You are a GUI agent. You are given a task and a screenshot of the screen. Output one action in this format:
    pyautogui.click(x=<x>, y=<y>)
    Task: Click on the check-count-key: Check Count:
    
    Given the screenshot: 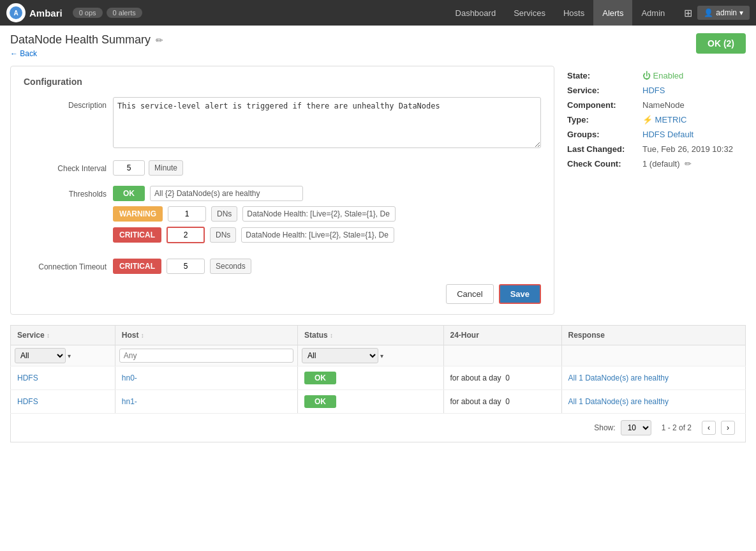 What is the action you would take?
    pyautogui.click(x=602, y=163)
    